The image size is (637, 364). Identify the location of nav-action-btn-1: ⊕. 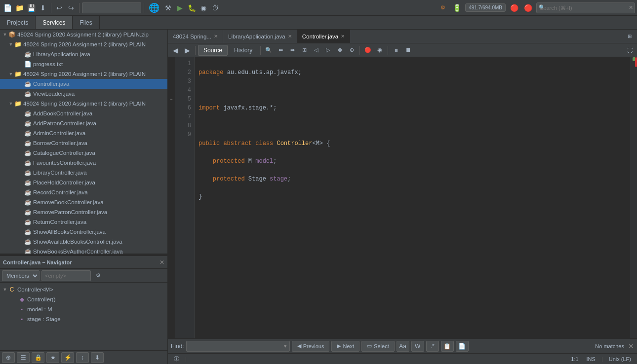
(8, 358).